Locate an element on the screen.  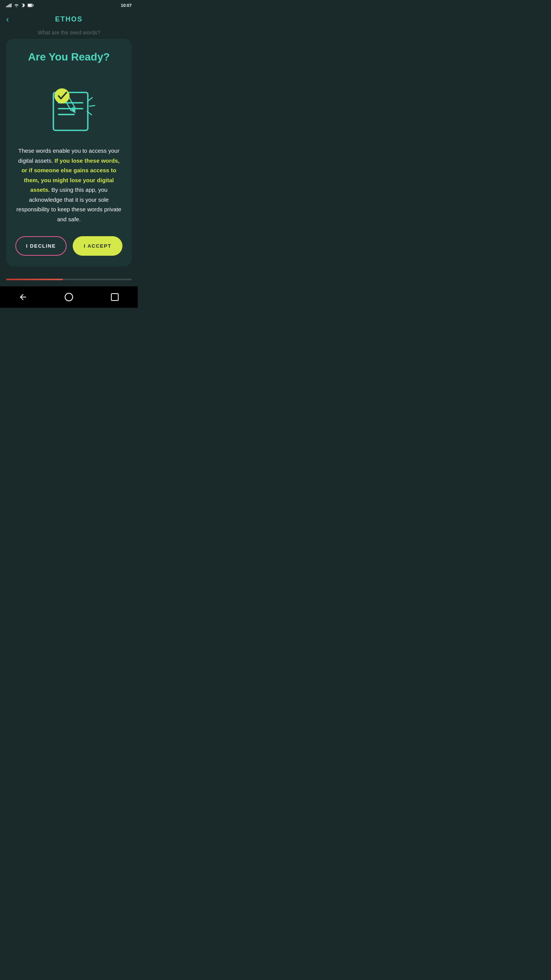
body-text: These words enable you to access your di… is located at coordinates (69, 185).